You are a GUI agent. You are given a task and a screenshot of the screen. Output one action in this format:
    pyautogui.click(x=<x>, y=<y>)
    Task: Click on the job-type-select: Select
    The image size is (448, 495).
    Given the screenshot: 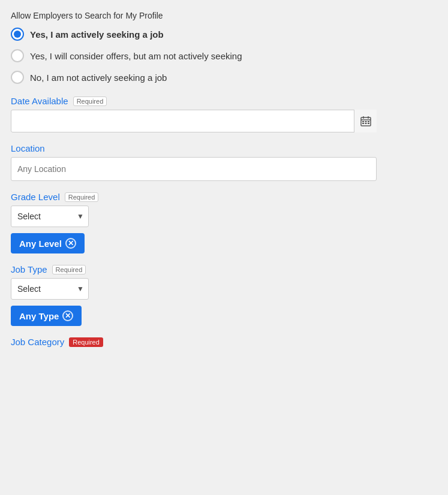 What is the action you would take?
    pyautogui.click(x=50, y=289)
    